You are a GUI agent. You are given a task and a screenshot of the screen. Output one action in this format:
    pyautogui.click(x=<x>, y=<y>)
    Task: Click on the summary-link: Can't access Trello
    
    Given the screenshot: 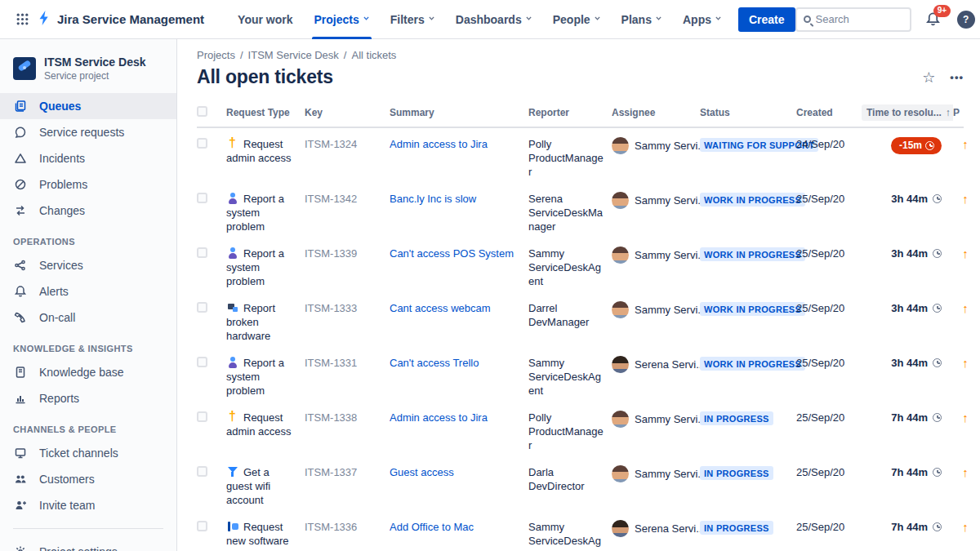 What is the action you would take?
    pyautogui.click(x=434, y=362)
    